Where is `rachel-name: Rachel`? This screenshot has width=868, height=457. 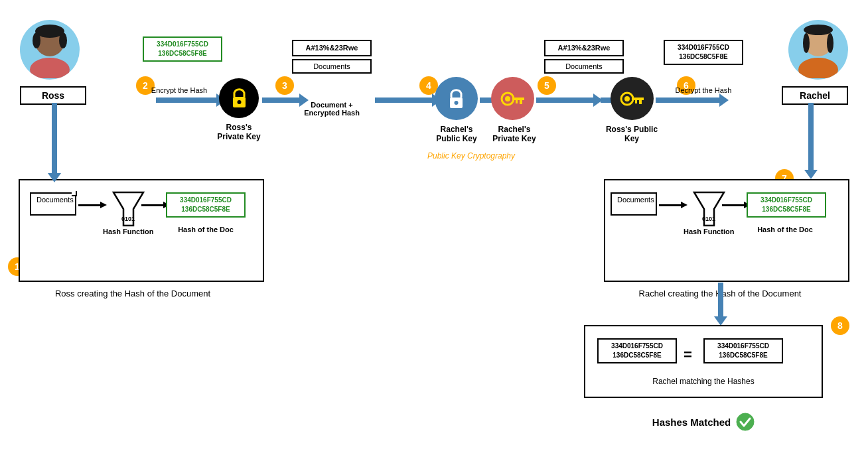
rachel-name: Rachel is located at coordinates (815, 96).